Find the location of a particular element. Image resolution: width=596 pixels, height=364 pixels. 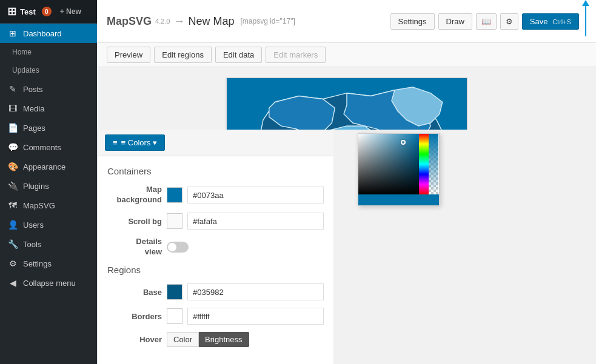

details-view-toggle is located at coordinates (178, 247).